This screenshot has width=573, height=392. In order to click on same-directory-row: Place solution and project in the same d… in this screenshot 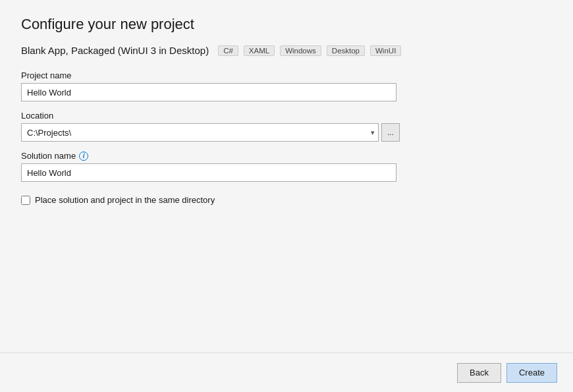, I will do `click(286, 200)`.